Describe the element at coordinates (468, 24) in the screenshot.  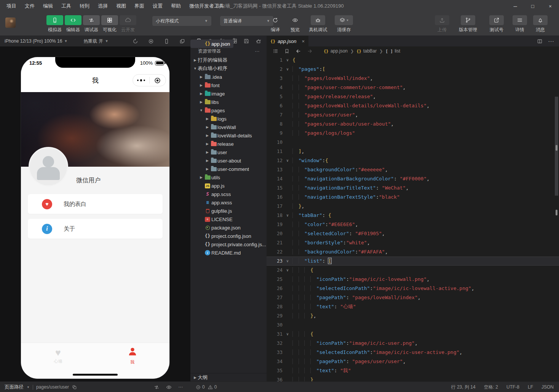
I see `toolbar-button-版本管理: 版本管理` at that location.